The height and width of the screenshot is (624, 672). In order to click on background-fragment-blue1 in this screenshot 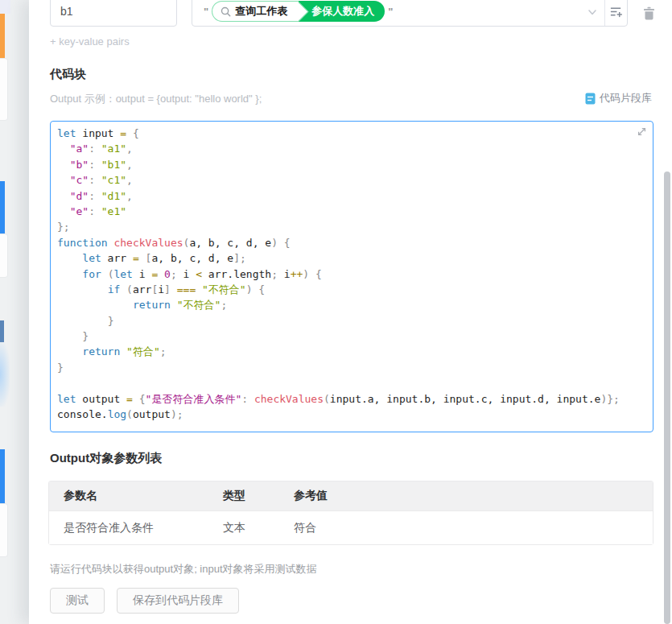, I will do `click(2, 208)`.